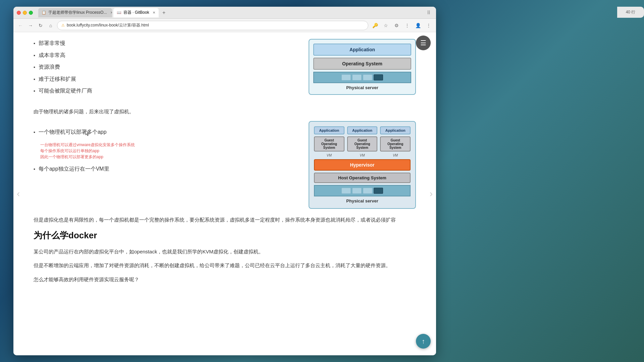 The height and width of the screenshot is (362, 644). What do you see at coordinates (166, 169) in the screenshot?
I see `vm-bullets-2: 每个app独立运行在一个VM里` at bounding box center [166, 169].